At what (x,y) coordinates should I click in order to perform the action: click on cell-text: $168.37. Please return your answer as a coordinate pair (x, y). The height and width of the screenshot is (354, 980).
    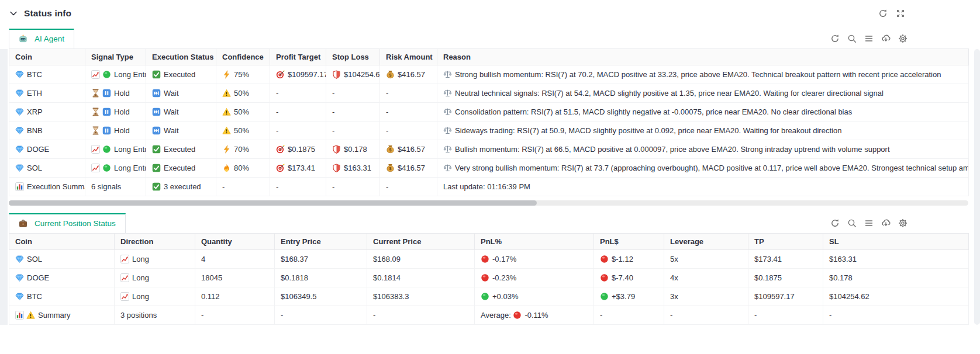
    Looking at the image, I should click on (295, 259).